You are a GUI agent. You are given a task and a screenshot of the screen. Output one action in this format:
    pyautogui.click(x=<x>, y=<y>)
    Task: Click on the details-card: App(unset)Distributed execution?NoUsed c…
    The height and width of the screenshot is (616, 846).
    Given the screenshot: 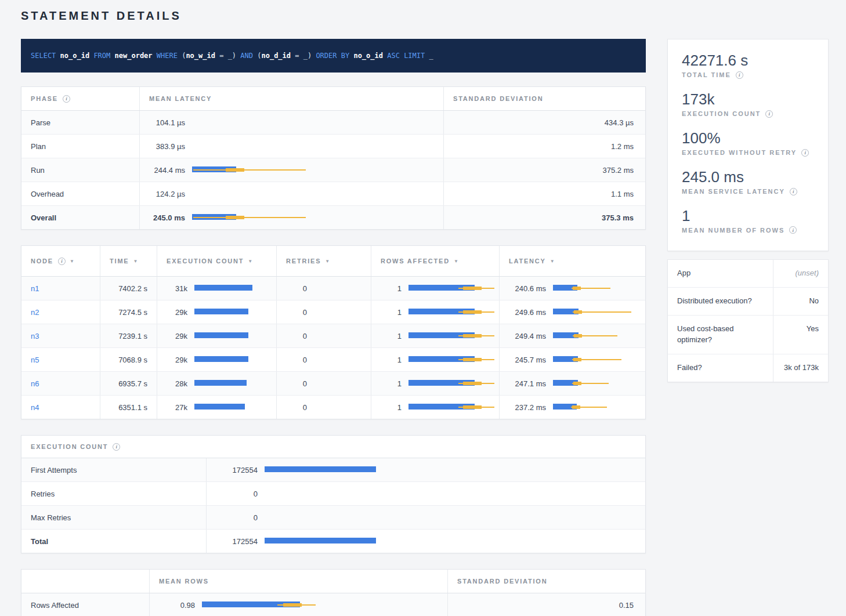 What is the action you would take?
    pyautogui.click(x=748, y=320)
    